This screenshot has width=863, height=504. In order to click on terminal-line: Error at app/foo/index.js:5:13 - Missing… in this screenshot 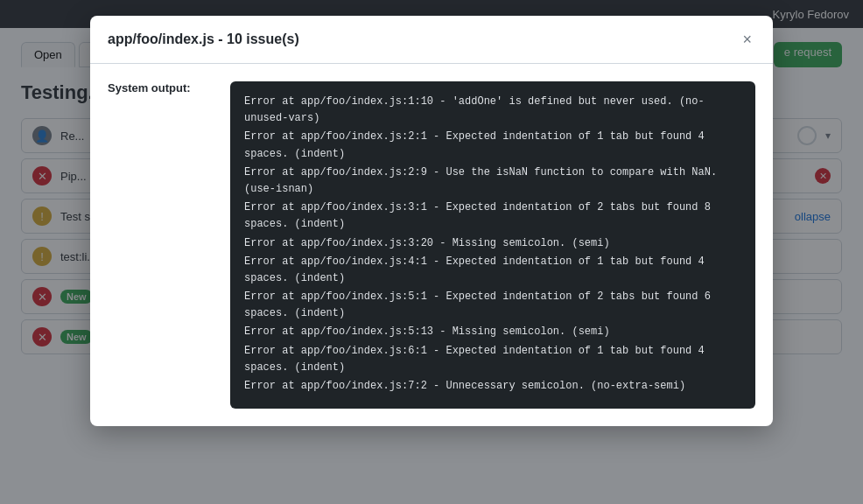, I will do `click(493, 332)`.